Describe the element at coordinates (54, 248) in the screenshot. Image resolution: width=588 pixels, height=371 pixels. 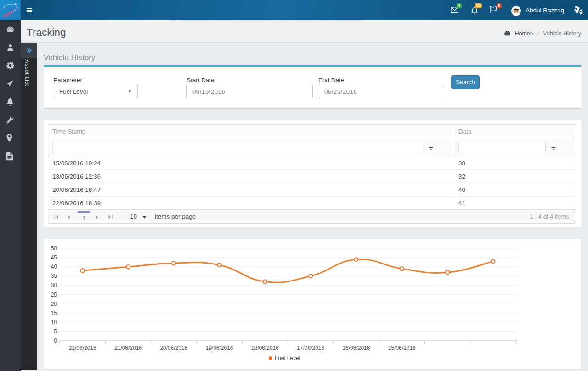
I see `svg-text: 50` at that location.